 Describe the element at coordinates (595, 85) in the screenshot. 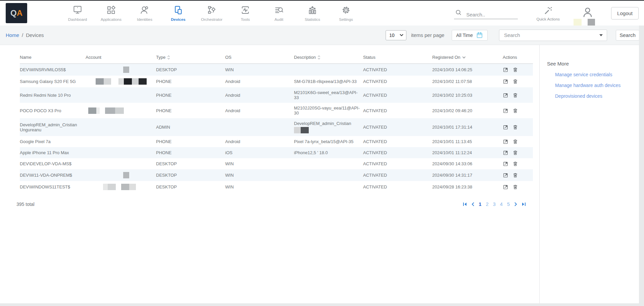

I see `manage-hardware-auth-devices-link: Manage hardware auth devices` at that location.